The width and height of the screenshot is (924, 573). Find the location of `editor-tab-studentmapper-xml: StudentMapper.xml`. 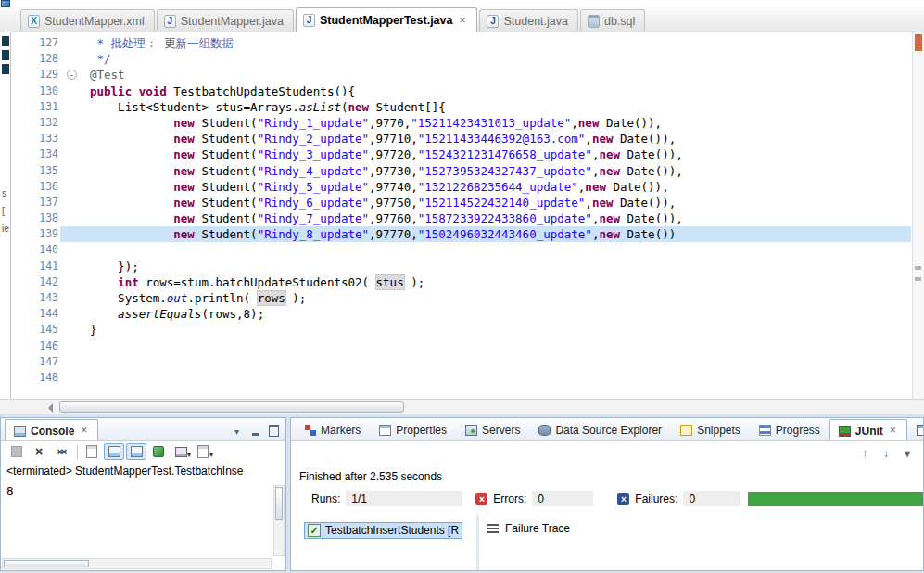

editor-tab-studentmapper-xml: StudentMapper.xml is located at coordinates (87, 20).